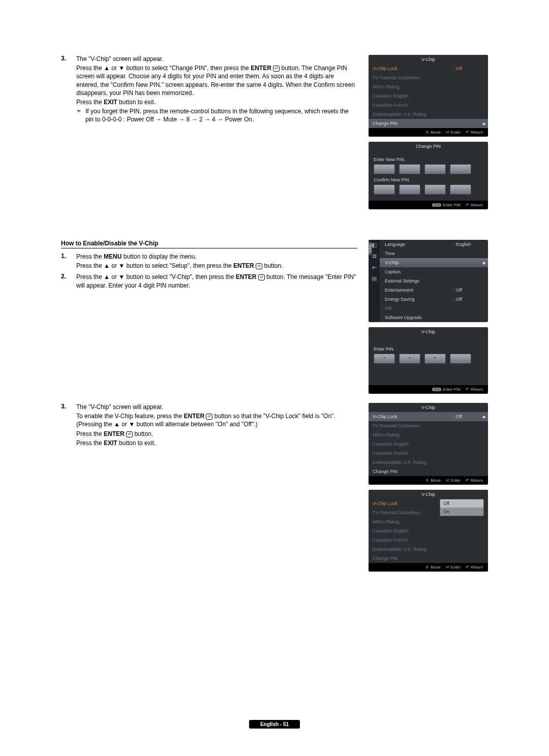 This screenshot has width=549, height=756. What do you see at coordinates (69, 90) in the screenshot?
I see `step-number: 3.` at bounding box center [69, 90].